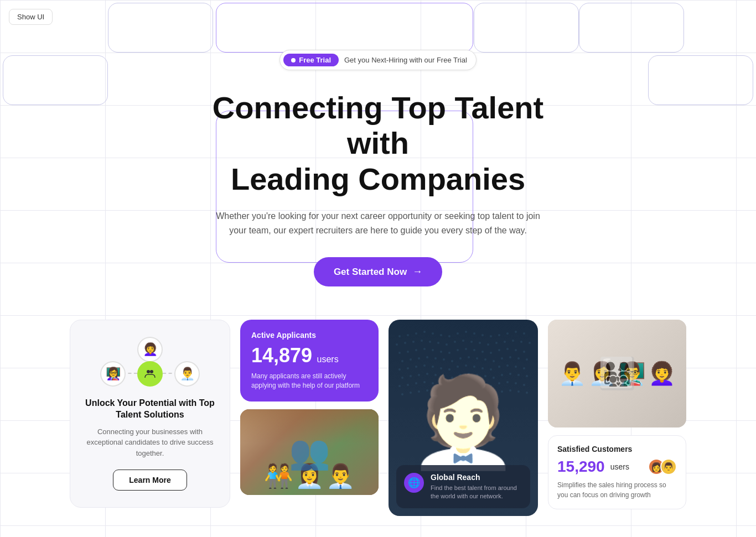 Image resolution: width=756 pixels, height=537 pixels. I want to click on free-trial-badge: Free Trial Get you Next-Hiring with our …, so click(378, 60).